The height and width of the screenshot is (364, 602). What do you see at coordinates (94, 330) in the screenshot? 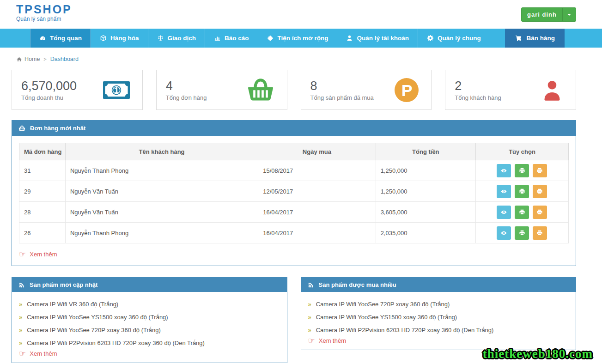
I see `product-name: Camera IP Wifi YooSee 720P xoay 360 độ (…` at bounding box center [94, 330].